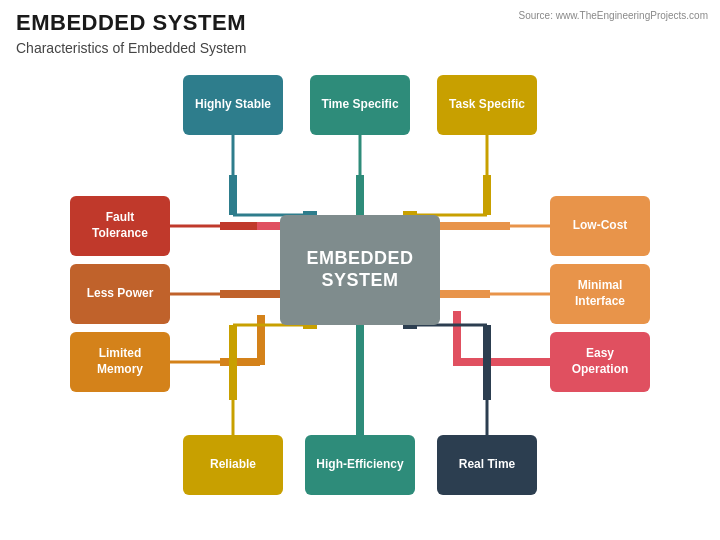 Image resolution: width=720 pixels, height=540 pixels. I want to click on page-title: EMBEDDED SYSTEM, so click(131, 23).